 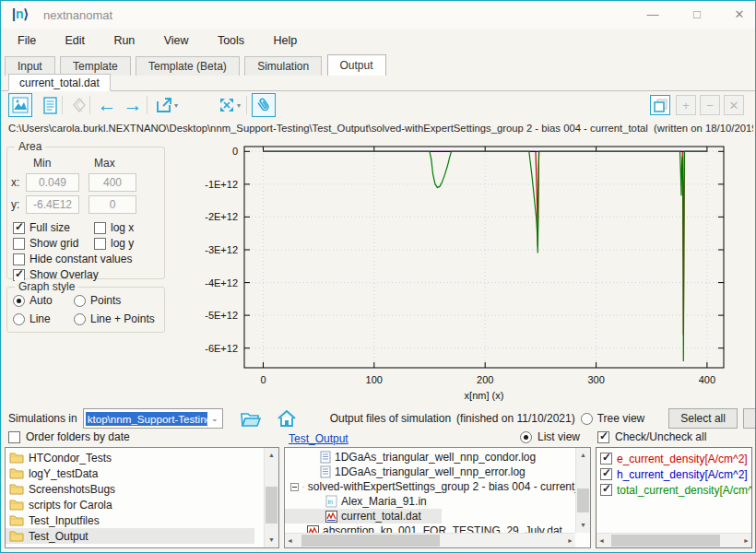 I want to click on layers-icon, so click(x=79, y=105).